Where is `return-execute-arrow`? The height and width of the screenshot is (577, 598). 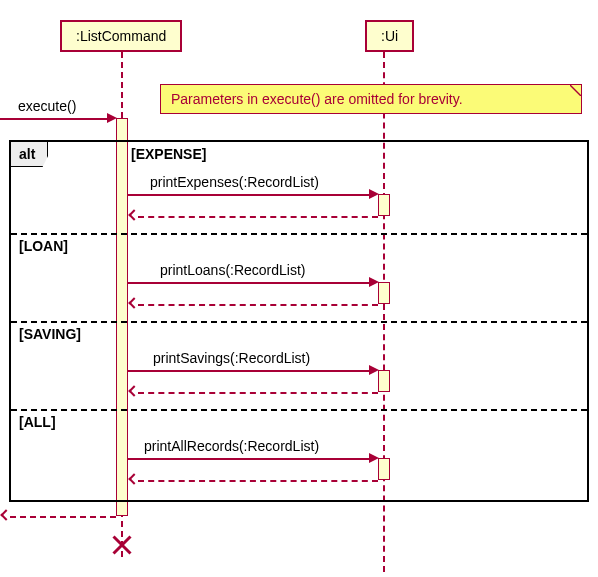
return-execute-arrow is located at coordinates (63, 517).